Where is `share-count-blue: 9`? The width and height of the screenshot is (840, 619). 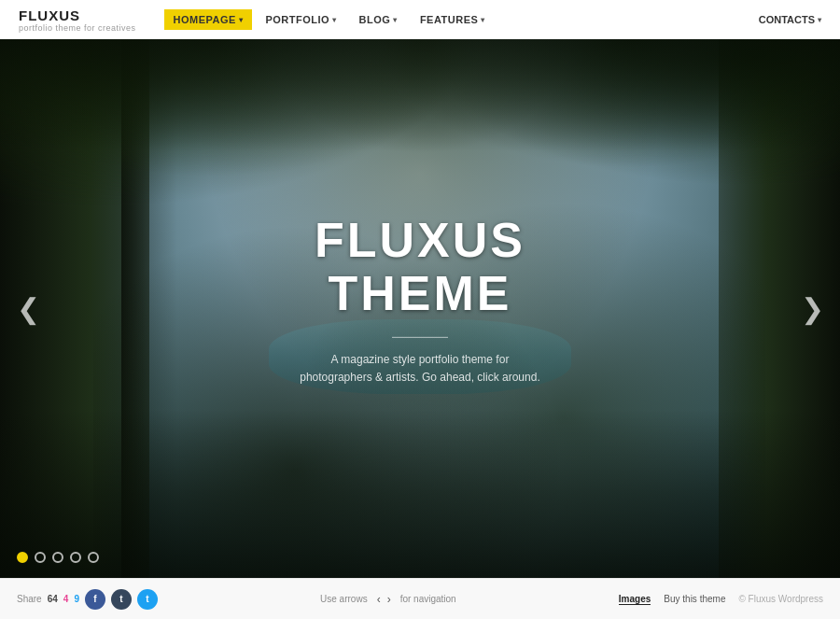 share-count-blue: 9 is located at coordinates (77, 599).